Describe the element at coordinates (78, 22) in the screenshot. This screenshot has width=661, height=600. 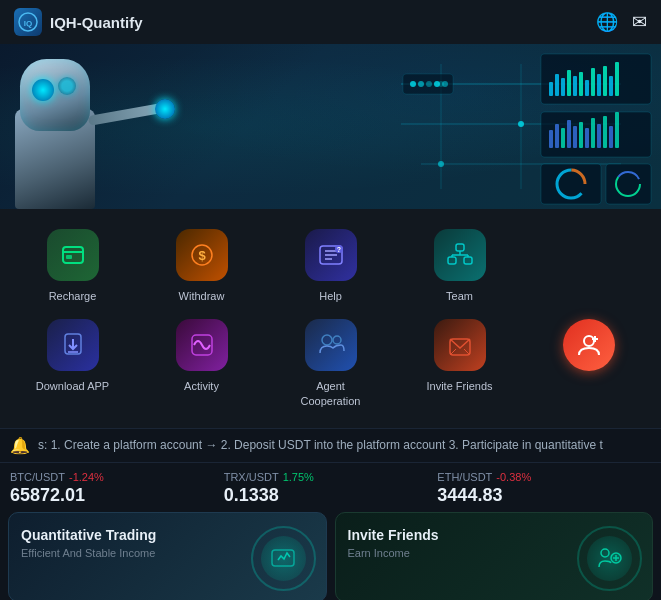
I see `header-left: IQ IQH-Quantify` at that location.